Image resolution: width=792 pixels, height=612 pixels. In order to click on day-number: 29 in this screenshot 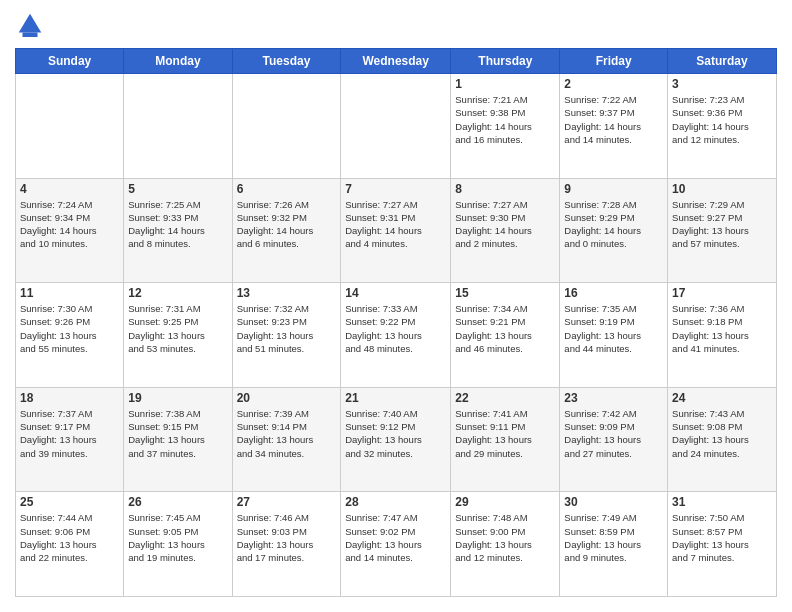, I will do `click(505, 502)`.